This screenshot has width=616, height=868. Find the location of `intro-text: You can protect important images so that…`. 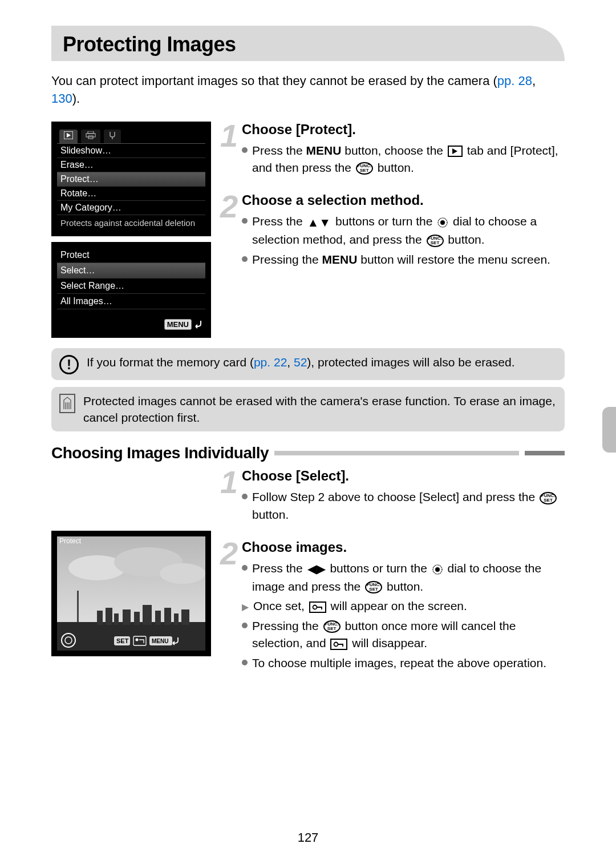

intro-text: You can protect important images so that… is located at coordinates (308, 90).